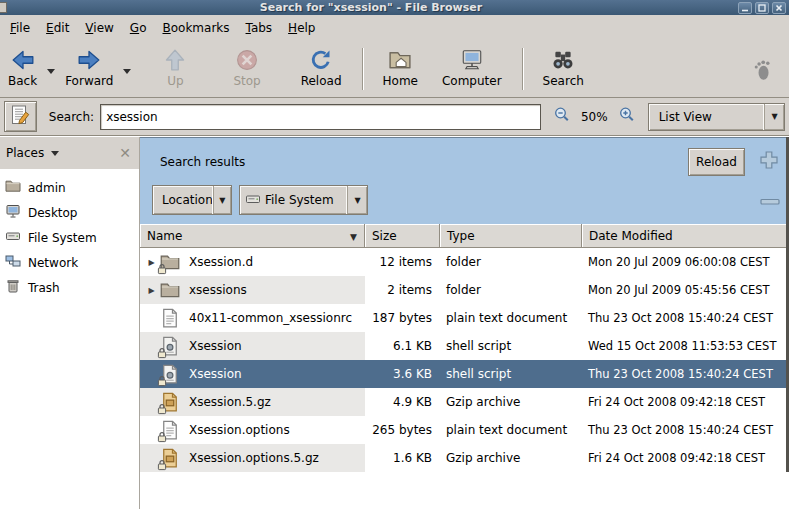 The height and width of the screenshot is (509, 789). Describe the element at coordinates (400, 60) in the screenshot. I see `home-icon` at that location.